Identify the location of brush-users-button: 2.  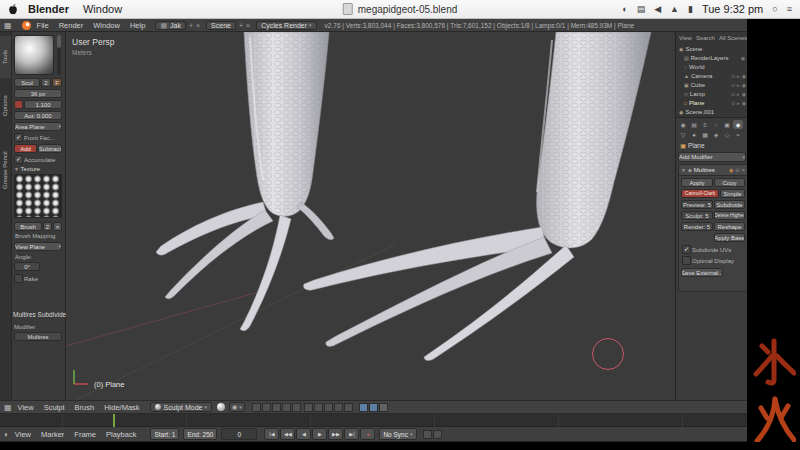
(46, 82).